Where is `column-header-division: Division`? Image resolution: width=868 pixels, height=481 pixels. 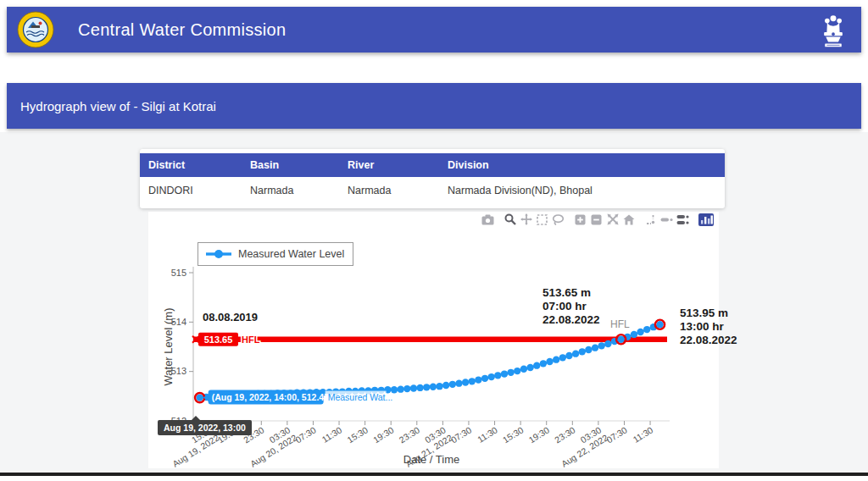
column-header-division: Division is located at coordinates (581, 165).